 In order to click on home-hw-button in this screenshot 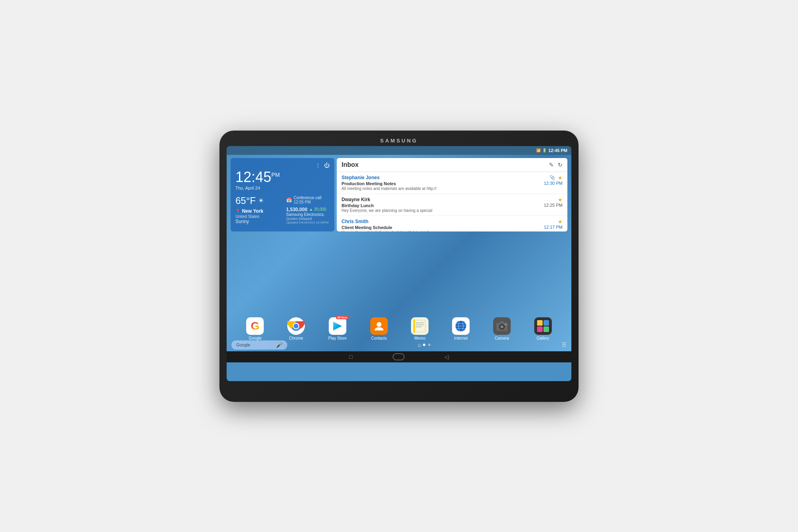, I will do `click(399, 357)`.